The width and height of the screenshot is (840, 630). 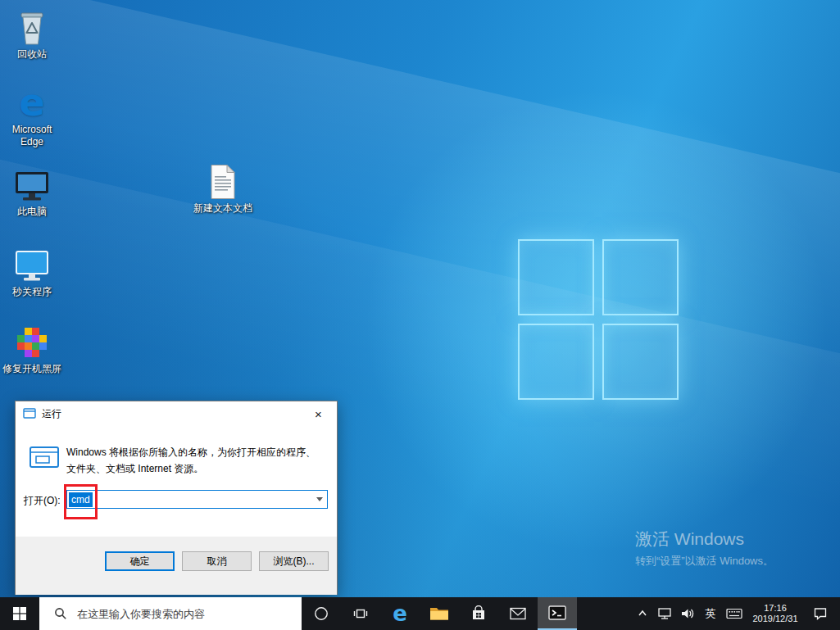 I want to click on icon-label: 此电脑, so click(x=32, y=211).